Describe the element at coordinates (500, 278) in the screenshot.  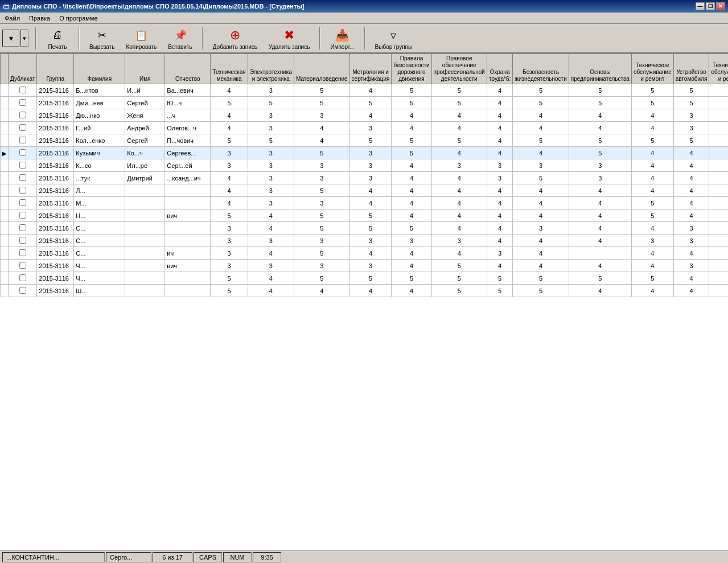
I see `cell-oxrana: 5` at that location.